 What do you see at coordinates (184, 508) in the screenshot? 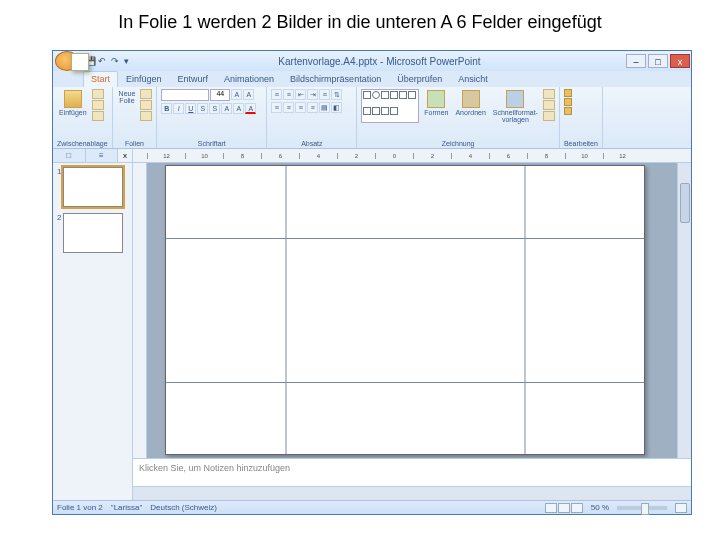
I see `status-language: Deutsch (Schweiz)` at bounding box center [184, 508].